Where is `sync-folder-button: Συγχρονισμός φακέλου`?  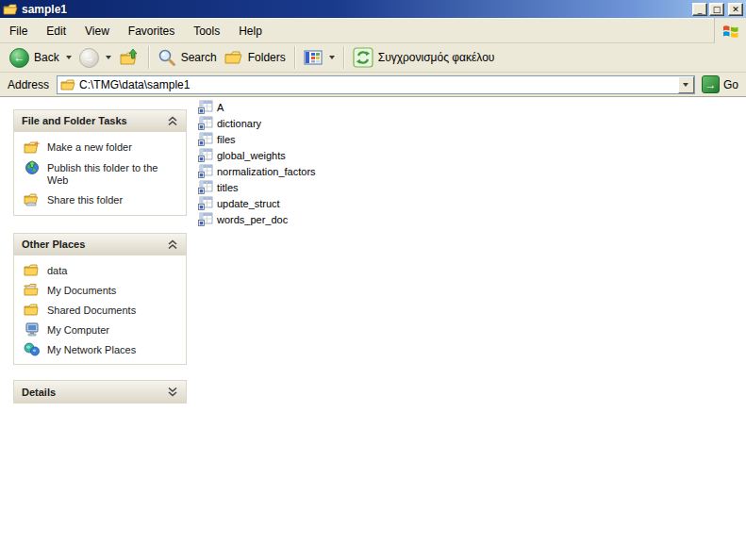
sync-folder-button: Συγχρονισμός φακέλου is located at coordinates (424, 58).